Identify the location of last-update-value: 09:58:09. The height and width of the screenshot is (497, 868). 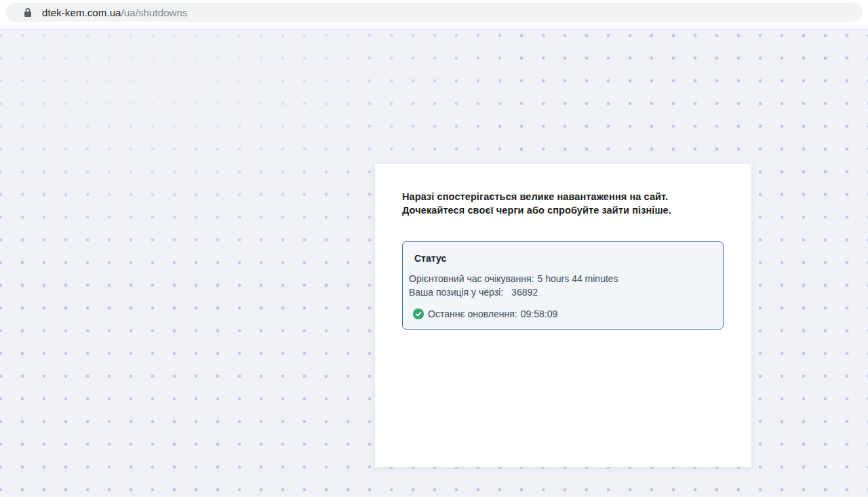
(540, 314).